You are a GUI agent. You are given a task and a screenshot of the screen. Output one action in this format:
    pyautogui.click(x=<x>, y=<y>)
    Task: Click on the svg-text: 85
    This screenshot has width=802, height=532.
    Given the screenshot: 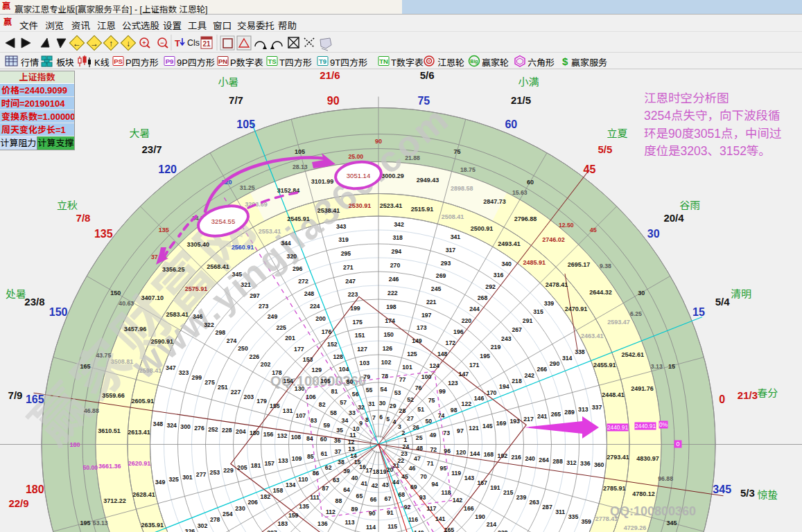 What is the action you would take?
    pyautogui.click(x=311, y=456)
    